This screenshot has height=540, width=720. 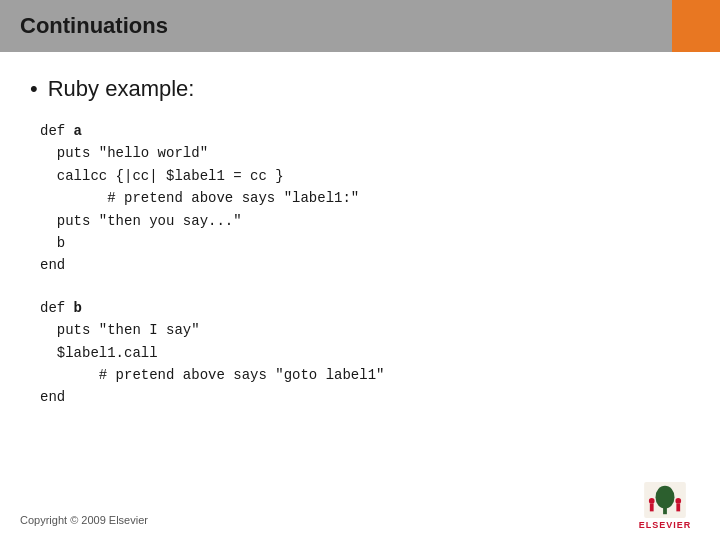 I want to click on elsevier-wordmark-text: ELSEVIER, so click(x=666, y=525).